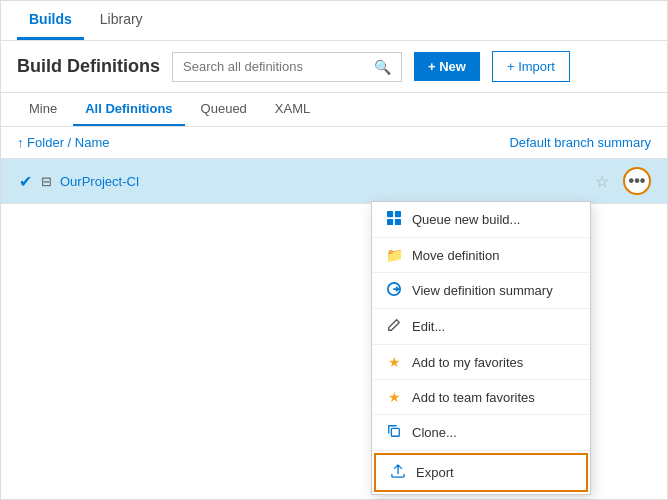  What do you see at coordinates (481, 220) in the screenshot?
I see `menu-item-queue-build: Queue new build...` at bounding box center [481, 220].